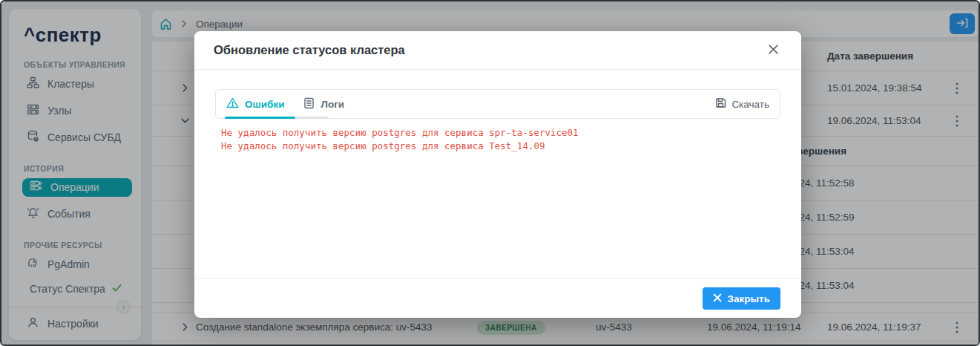 The image size is (980, 346). What do you see at coordinates (260, 117) in the screenshot?
I see `active-tab-indicator` at bounding box center [260, 117].